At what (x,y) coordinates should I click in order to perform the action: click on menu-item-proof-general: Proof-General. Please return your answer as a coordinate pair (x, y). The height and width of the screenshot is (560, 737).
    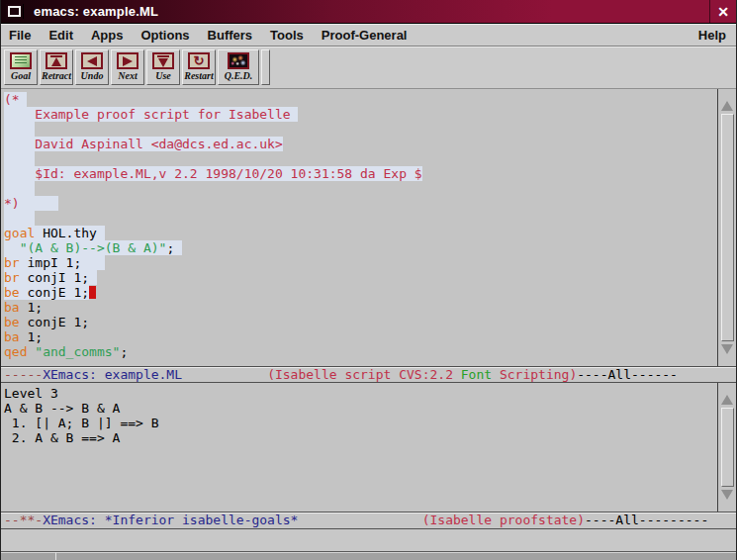
    Looking at the image, I should click on (364, 36).